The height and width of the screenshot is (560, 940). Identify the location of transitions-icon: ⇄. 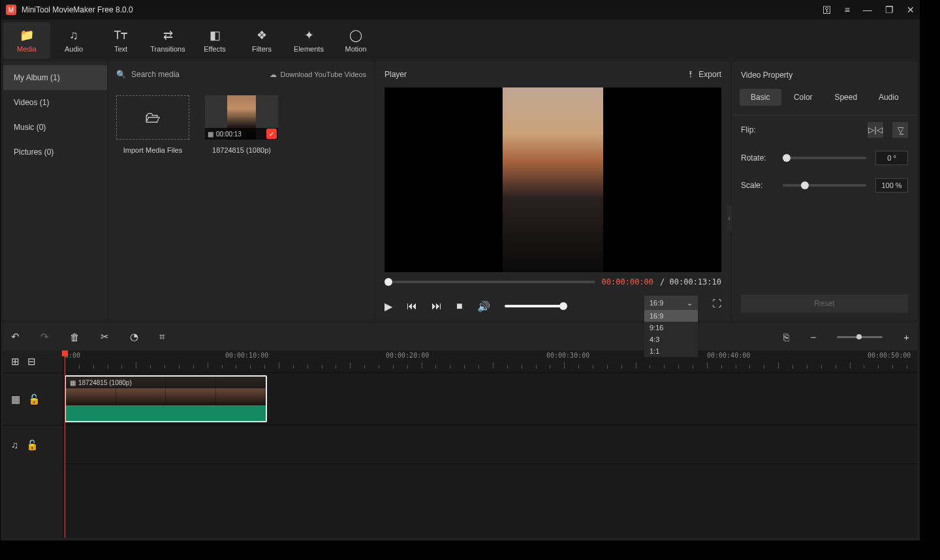
(168, 35).